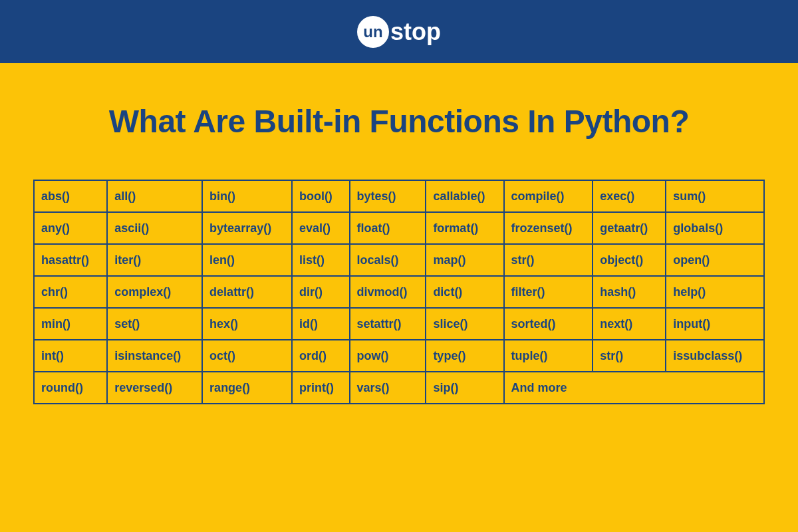  What do you see at coordinates (154, 228) in the screenshot?
I see `table-cell: ascii()` at bounding box center [154, 228].